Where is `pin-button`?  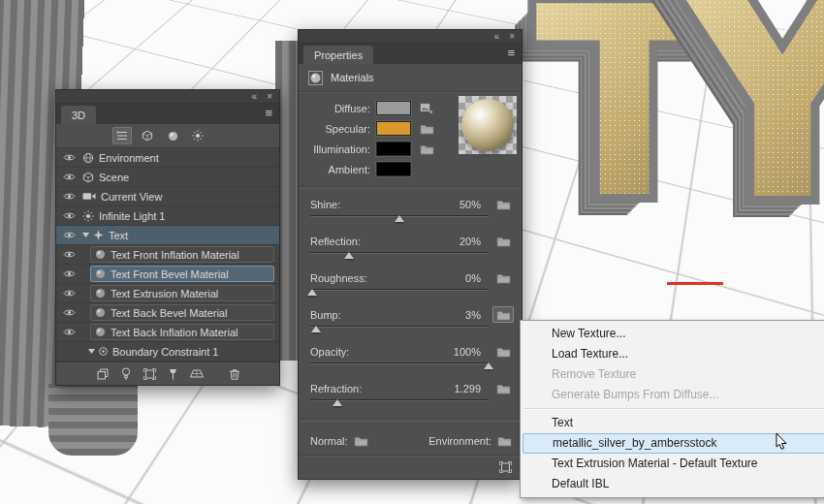
pin-button is located at coordinates (173, 374).